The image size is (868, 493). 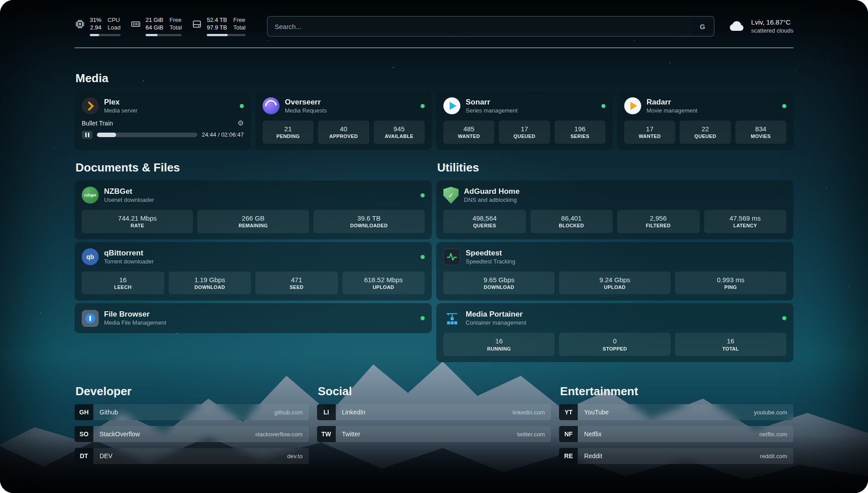 What do you see at coordinates (97, 27) in the screenshot?
I see `cpu-monitor: 31% 2.94 CPU Load` at bounding box center [97, 27].